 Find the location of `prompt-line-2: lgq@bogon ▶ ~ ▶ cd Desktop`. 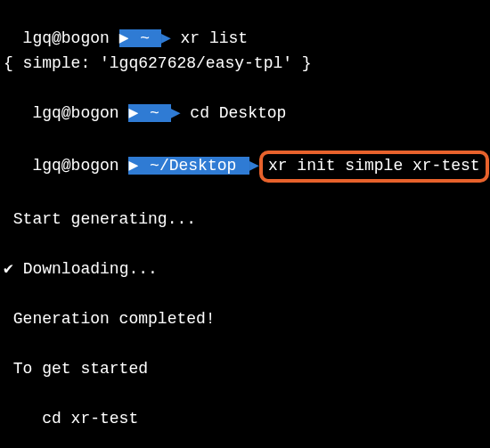

prompt-line-2: lgq@bogon ▶ ~ ▶ cd Desktop is located at coordinates (245, 102).